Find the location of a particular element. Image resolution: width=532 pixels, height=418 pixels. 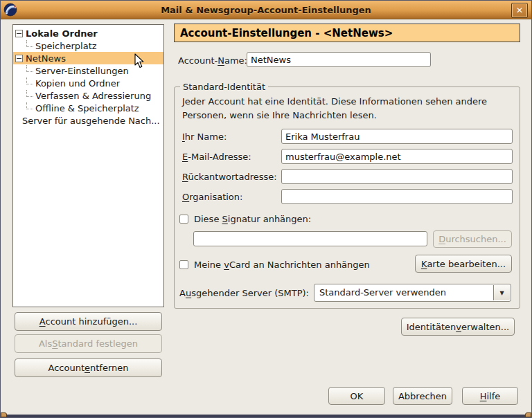

your-name-input is located at coordinates (397, 136).